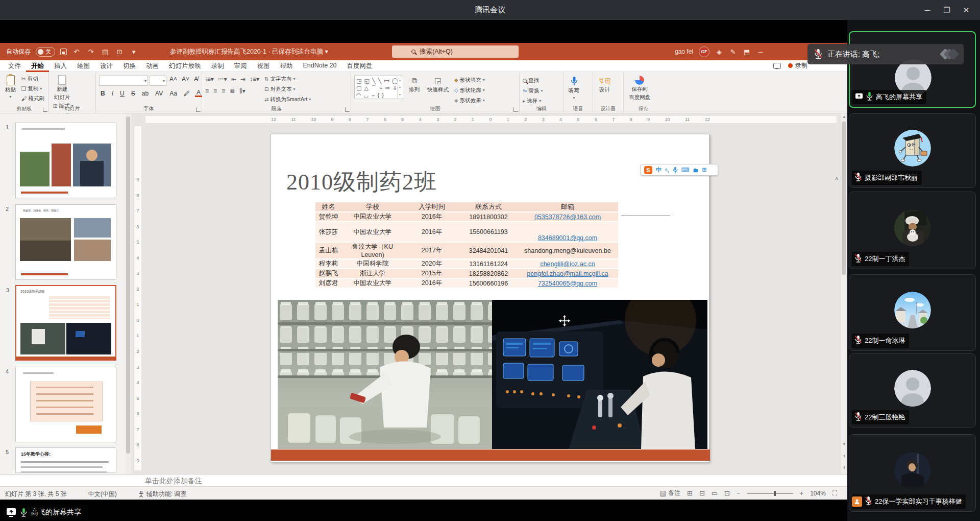  Describe the element at coordinates (719, 52) in the screenshot. I see `premium-gem-icon: ◈` at that location.